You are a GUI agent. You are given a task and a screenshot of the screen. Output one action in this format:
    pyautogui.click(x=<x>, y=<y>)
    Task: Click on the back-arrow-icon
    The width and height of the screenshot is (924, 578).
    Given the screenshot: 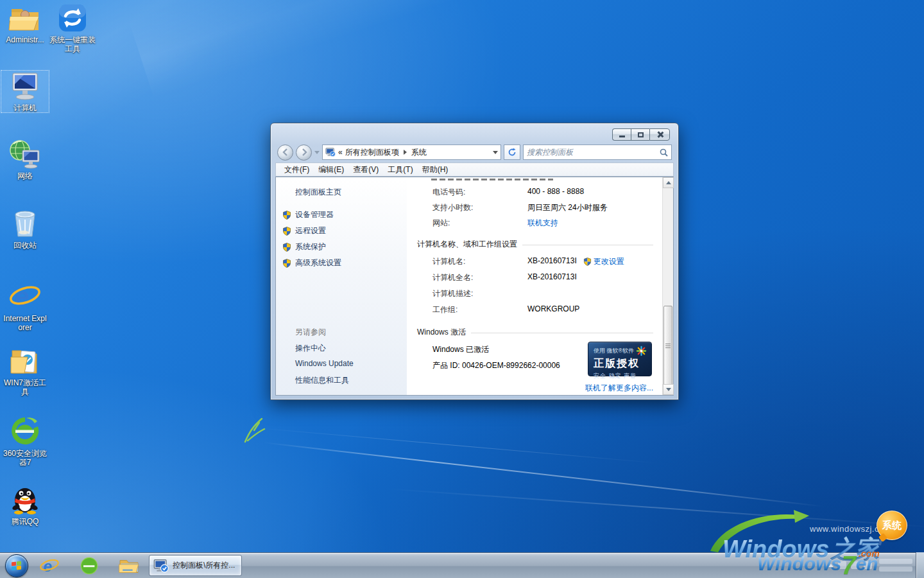 What is the action you would take?
    pyautogui.click(x=286, y=152)
    